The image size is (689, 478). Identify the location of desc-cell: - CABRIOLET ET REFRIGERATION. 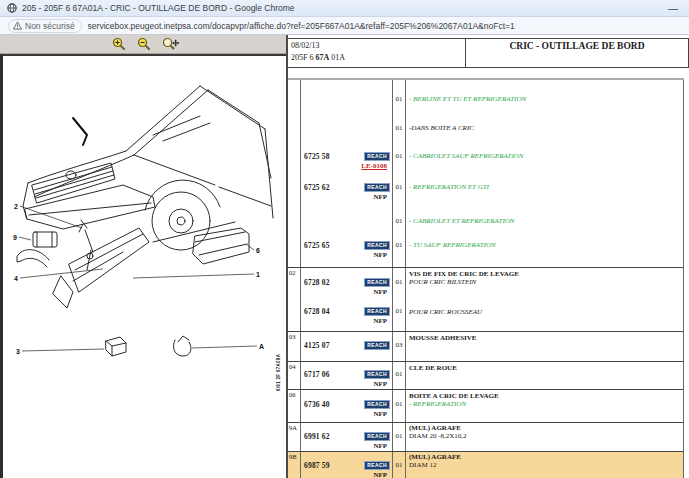
(544, 220).